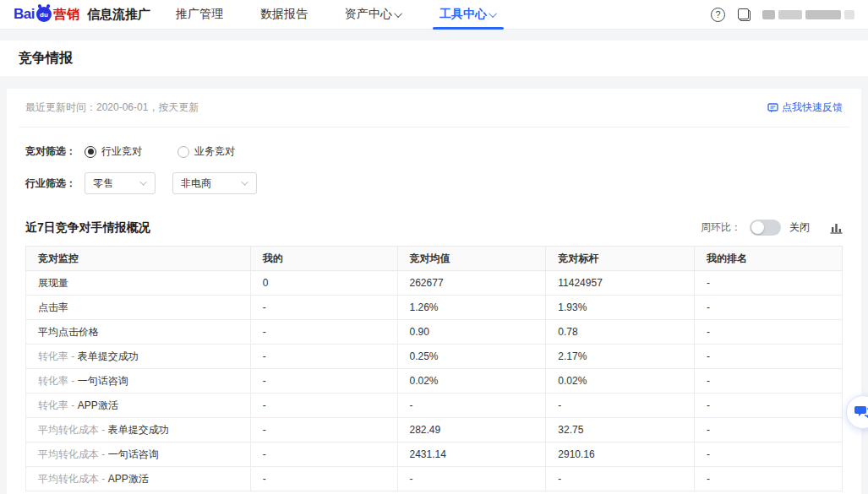  I want to click on chat-bubbles-icon, so click(861, 412).